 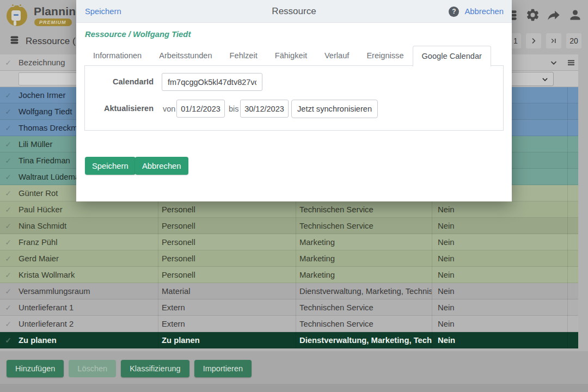 I want to click on row-name: Krista Wollmark, so click(x=87, y=275).